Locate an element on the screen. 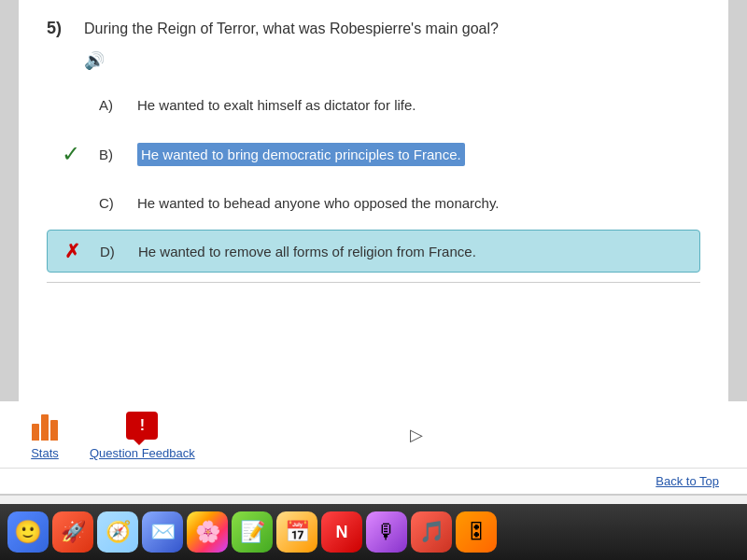  answer-text-b: He wanted to bring democratic principles… is located at coordinates (301, 155).